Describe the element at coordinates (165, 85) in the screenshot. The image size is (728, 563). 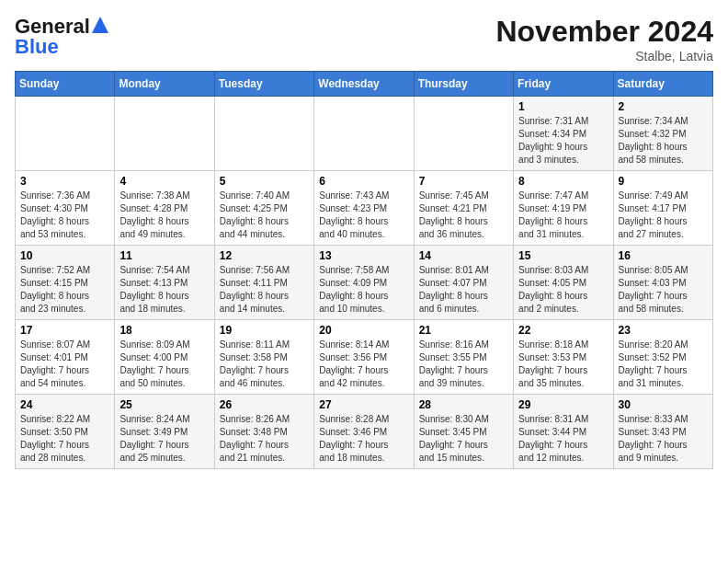
I see `weekday-header-monday: Monday` at that location.